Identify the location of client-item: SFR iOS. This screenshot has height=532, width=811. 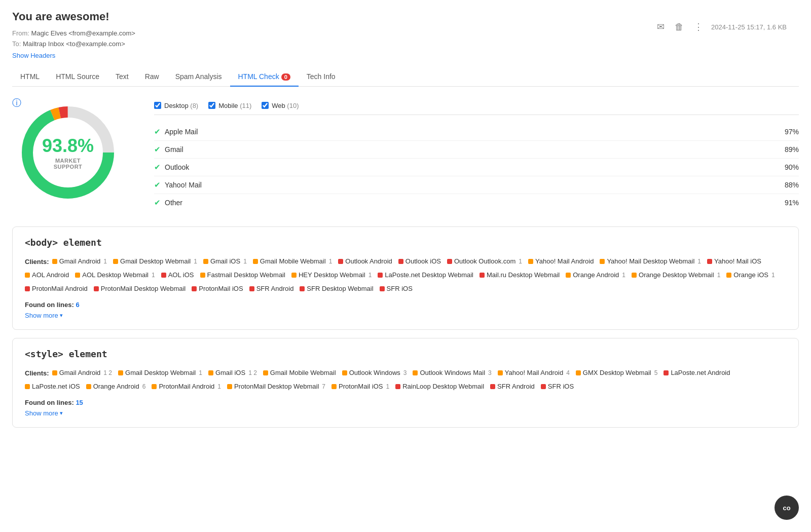
(396, 289).